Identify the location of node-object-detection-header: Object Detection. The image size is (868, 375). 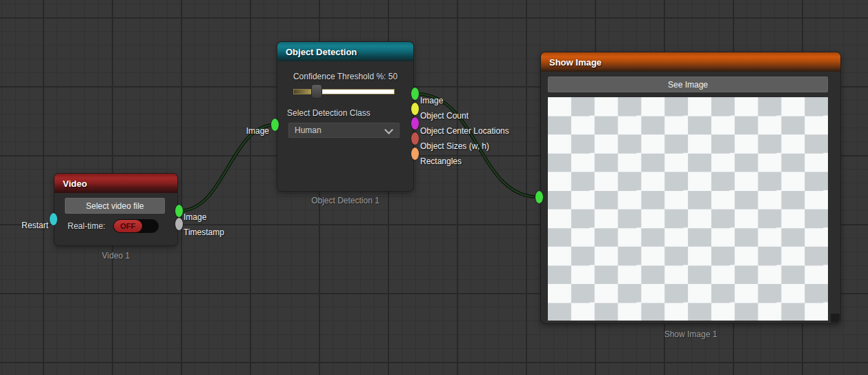
(345, 52).